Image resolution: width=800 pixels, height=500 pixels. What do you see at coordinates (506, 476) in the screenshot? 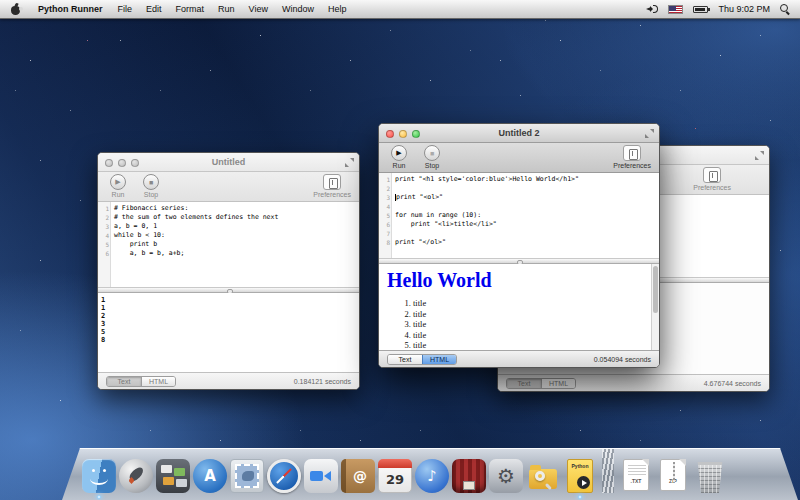
I see `dock-item-system-preferences: ⚙` at bounding box center [506, 476].